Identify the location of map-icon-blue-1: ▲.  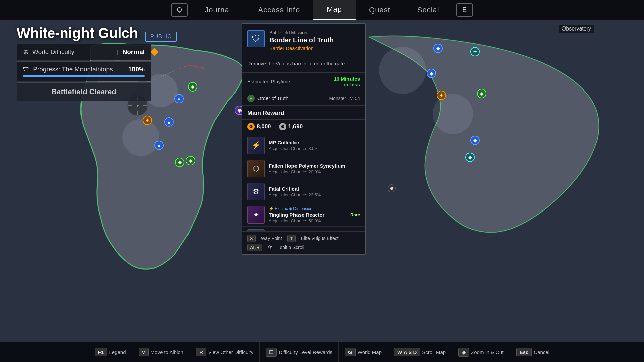
(179, 99).